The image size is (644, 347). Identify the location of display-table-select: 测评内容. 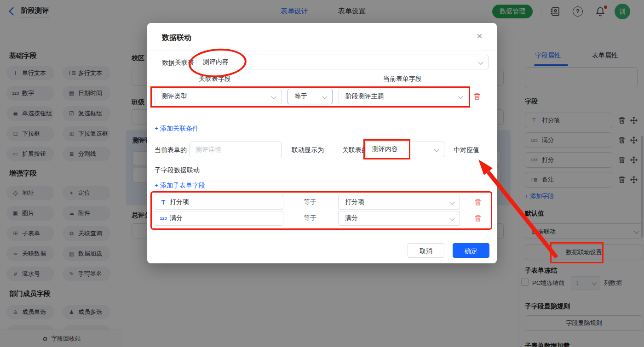
(405, 149).